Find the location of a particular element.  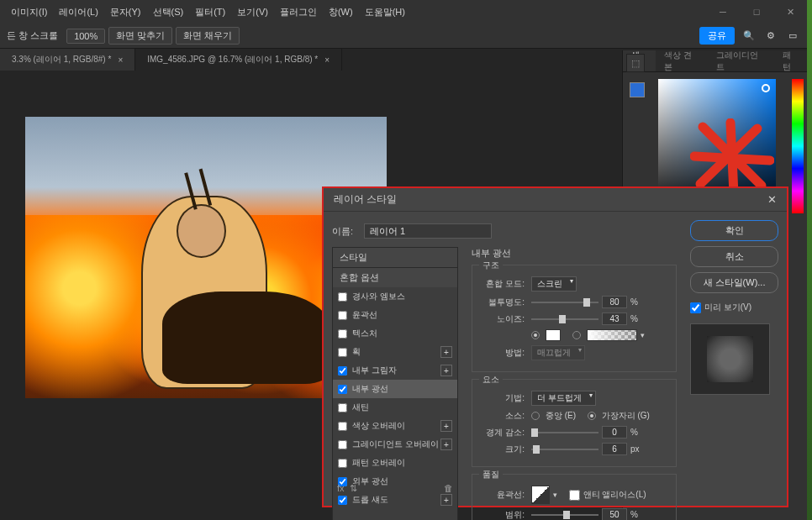

tab-label: 3.3% (레이어 1, RGB/8#) * is located at coordinates (61, 60).